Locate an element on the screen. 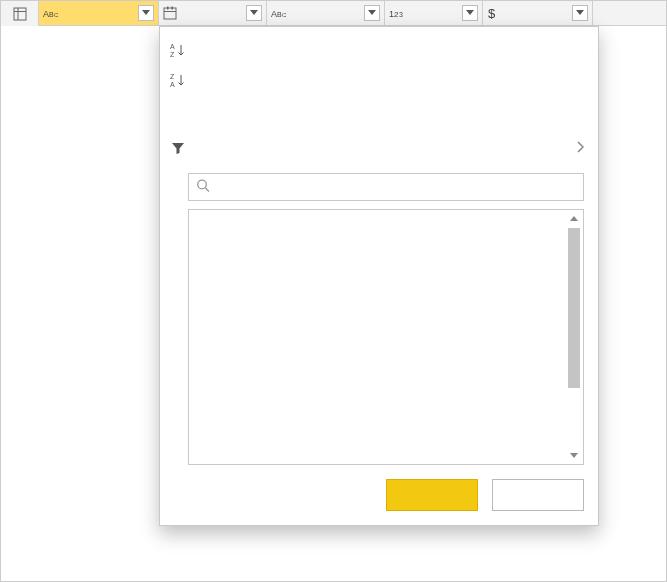  ok-button is located at coordinates (432, 495).